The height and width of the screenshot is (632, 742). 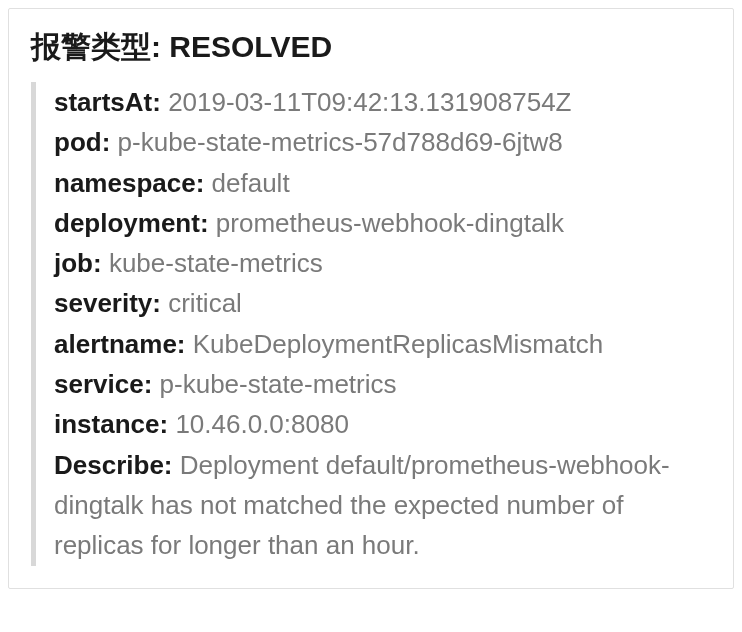 What do you see at coordinates (398, 344) in the screenshot?
I see `field-value: KubeDeploymentReplicasMismatch` at bounding box center [398, 344].